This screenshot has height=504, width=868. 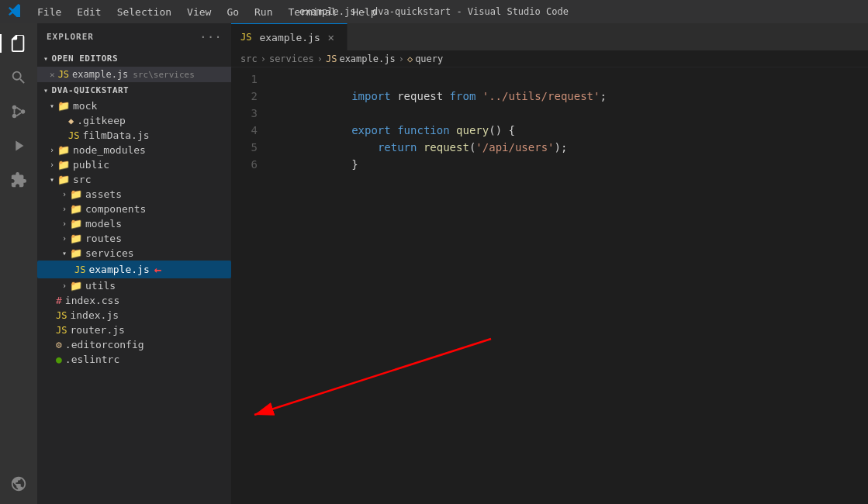 What do you see at coordinates (61, 330) in the screenshot?
I see `router-js-icon: JS` at bounding box center [61, 330].